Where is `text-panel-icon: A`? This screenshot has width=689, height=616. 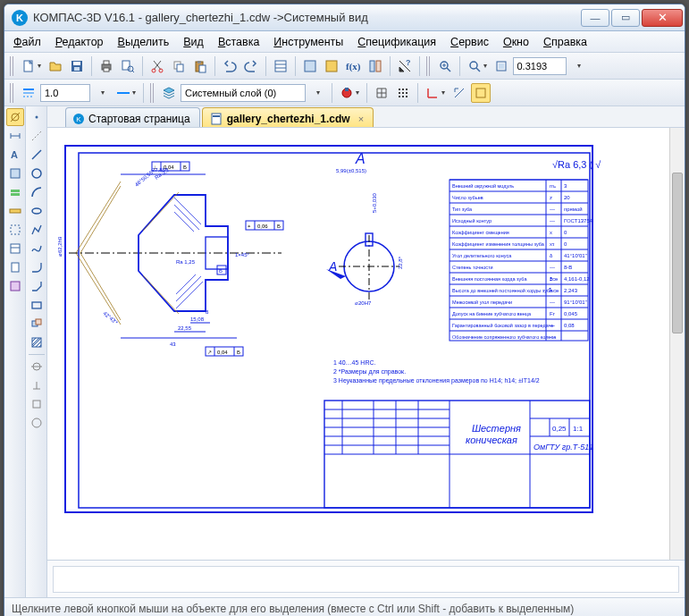 text-panel-icon: A is located at coordinates (15, 155).